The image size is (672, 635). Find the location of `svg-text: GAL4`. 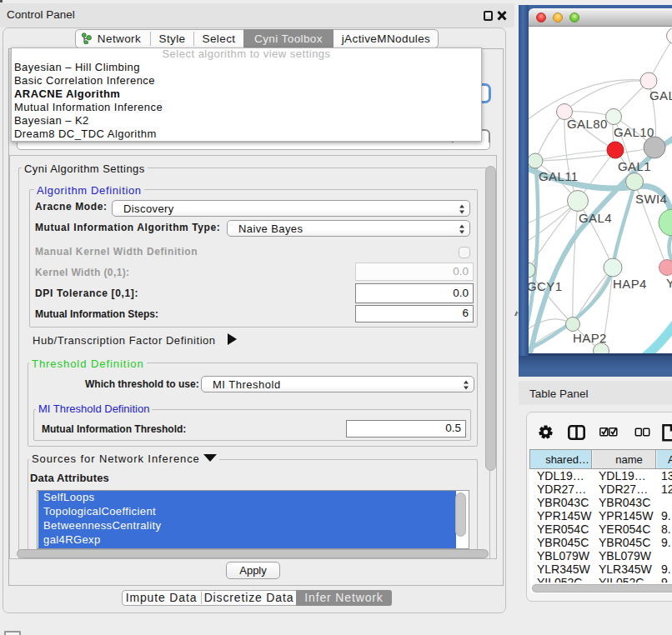

svg-text: GAL4 is located at coordinates (595, 218).